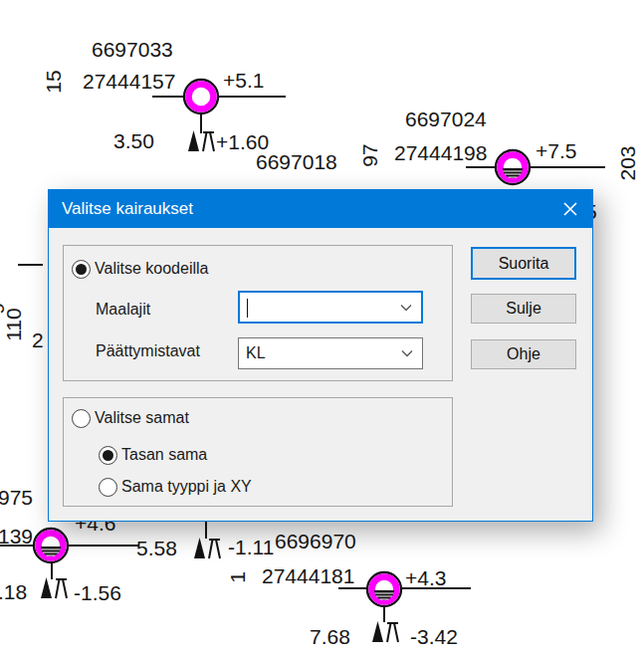  I want to click on radio-label-sama-tyyppi-ja-xy: Sama tyyppi ja XY, so click(187, 487).